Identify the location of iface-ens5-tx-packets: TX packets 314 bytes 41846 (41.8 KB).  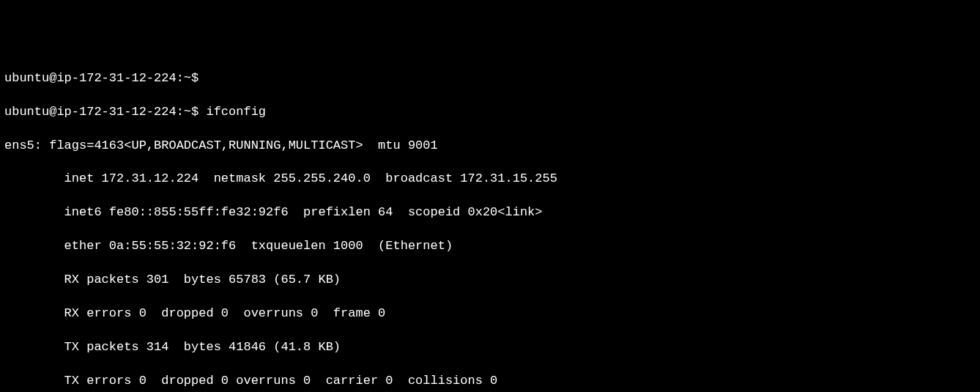
(490, 347).